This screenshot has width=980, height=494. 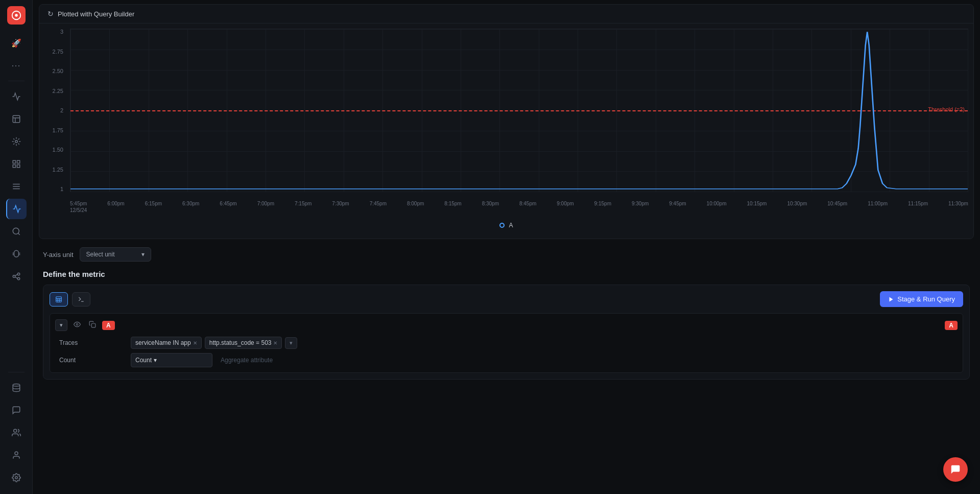 I want to click on sidebar-bottom, so click(x=16, y=428).